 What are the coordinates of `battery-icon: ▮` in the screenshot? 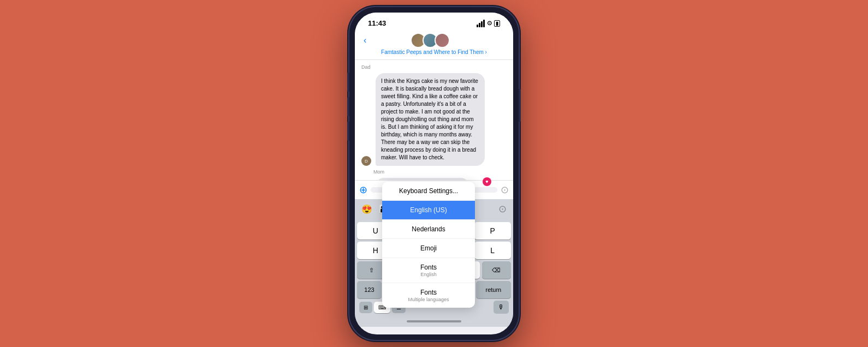 It's located at (497, 23).